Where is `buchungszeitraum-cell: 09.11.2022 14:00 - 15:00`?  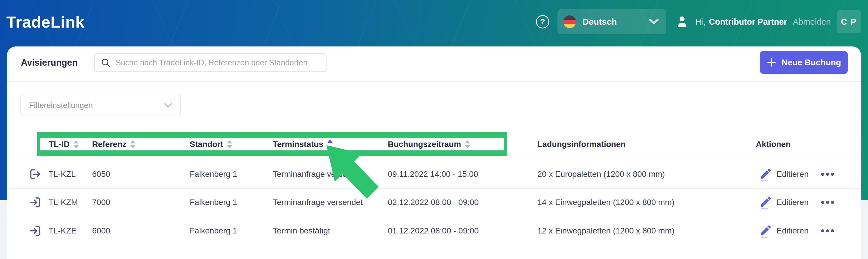
buchungszeitraum-cell: 09.11.2022 14:00 - 15:00 is located at coordinates (433, 174).